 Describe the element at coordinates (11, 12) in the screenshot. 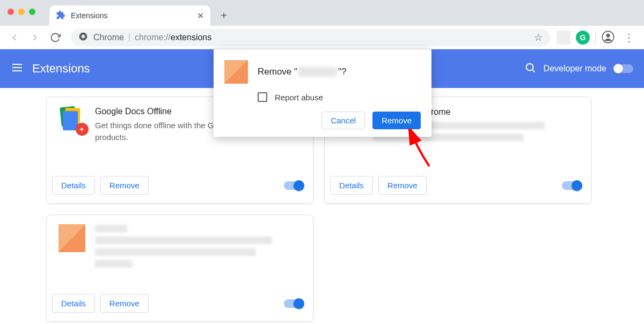

I see `close-window-button` at that location.